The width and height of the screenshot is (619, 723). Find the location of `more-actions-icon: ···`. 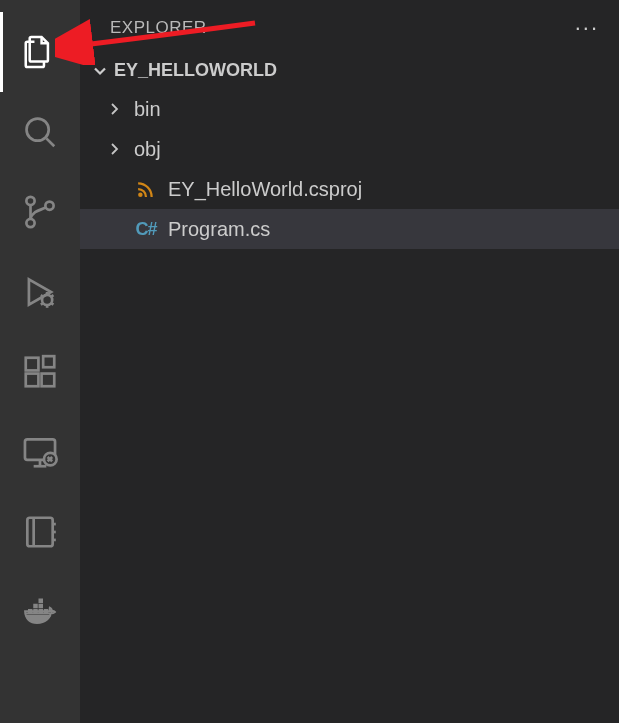

more-actions-icon: ··· is located at coordinates (587, 28).